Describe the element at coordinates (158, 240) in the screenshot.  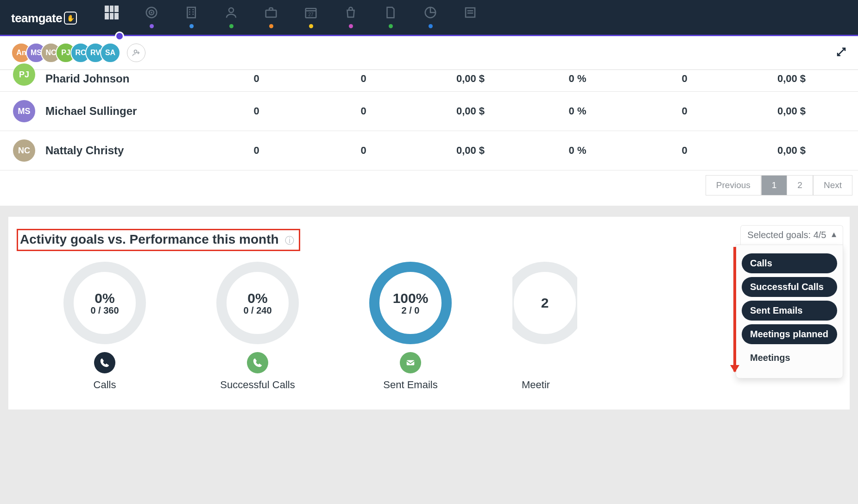
I see `goals-title: Activity goals vs. Performance this mont…` at that location.